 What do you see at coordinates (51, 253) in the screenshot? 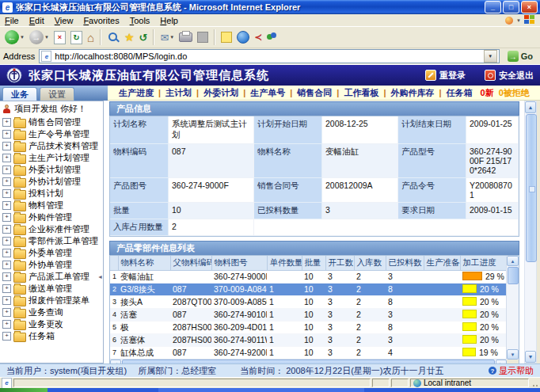
I see `sidebar-item: +外委单管理` at bounding box center [51, 253].